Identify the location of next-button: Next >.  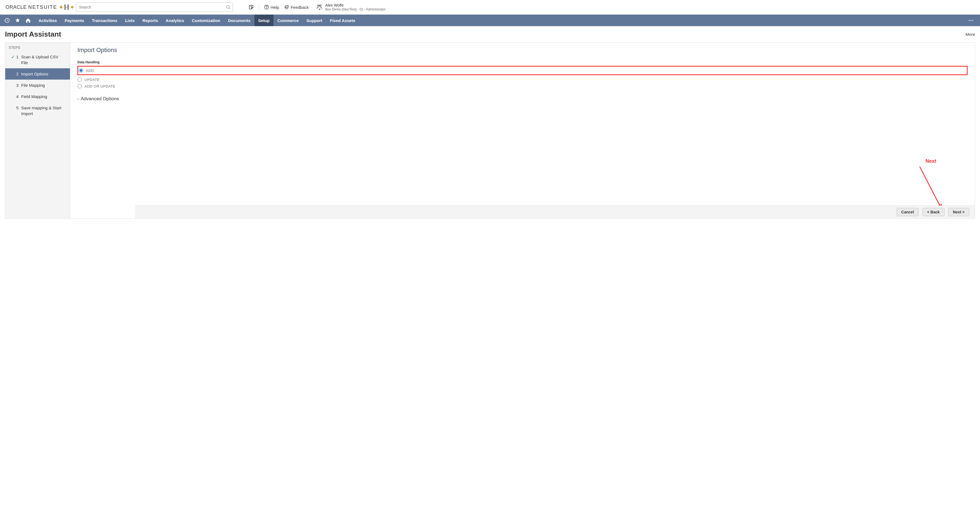
(959, 212).